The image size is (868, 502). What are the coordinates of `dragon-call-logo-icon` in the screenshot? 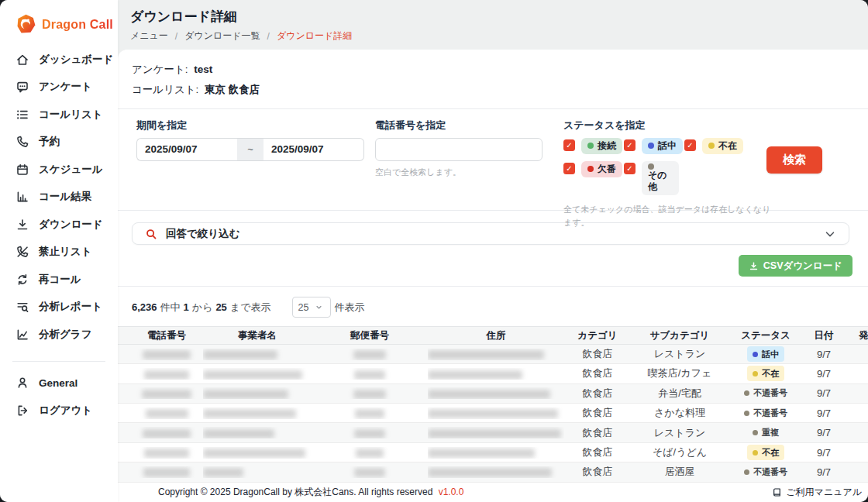 It's located at (26, 25).